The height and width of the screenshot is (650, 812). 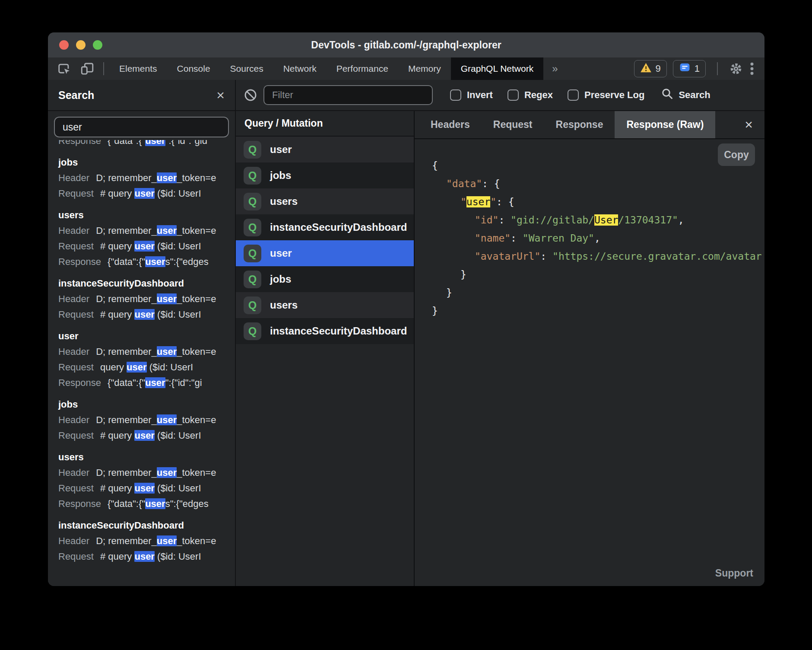 What do you see at coordinates (151, 488) in the screenshot?
I see `search-result-text: # query user ($id: UserI` at bounding box center [151, 488].